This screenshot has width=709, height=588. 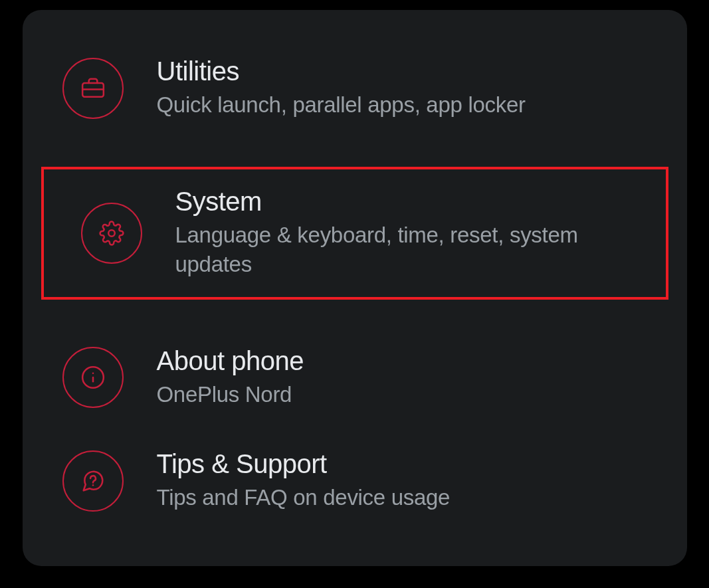 I want to click on help-icon, so click(x=93, y=481).